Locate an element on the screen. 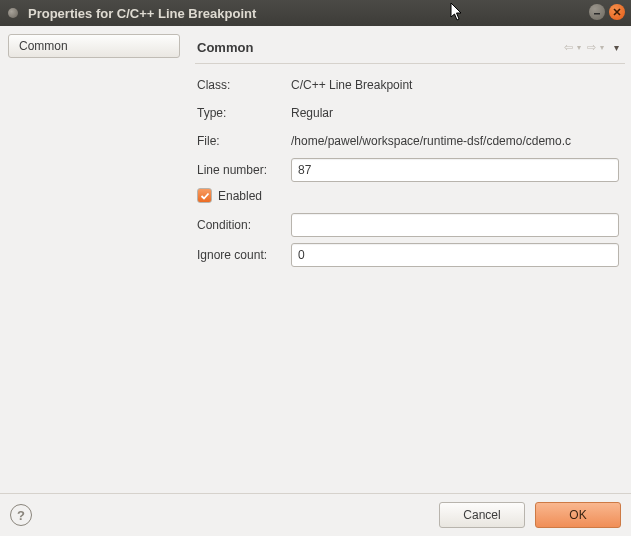  back-icon: ⇦ is located at coordinates (568, 48).